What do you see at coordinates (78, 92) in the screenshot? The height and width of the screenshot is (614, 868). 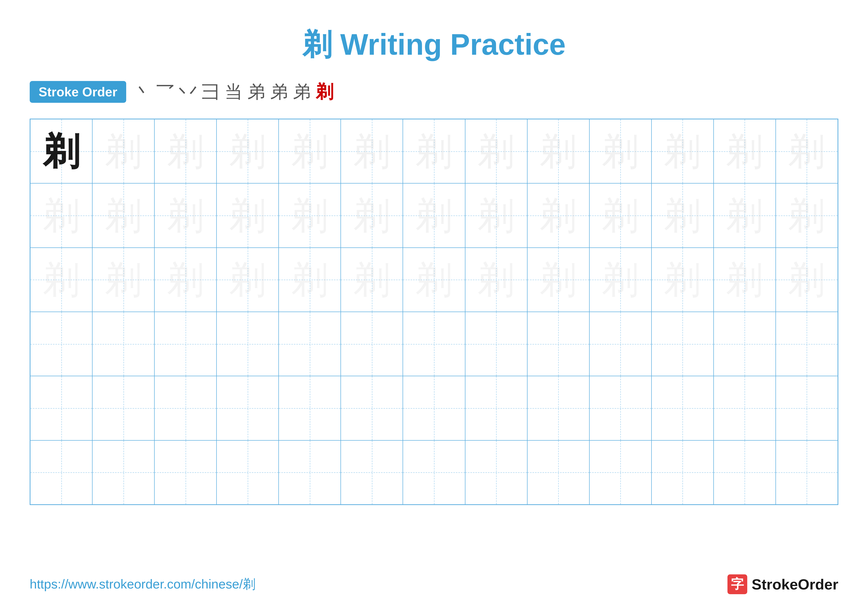 I see `stroke-order-badge: Stroke Order` at bounding box center [78, 92].